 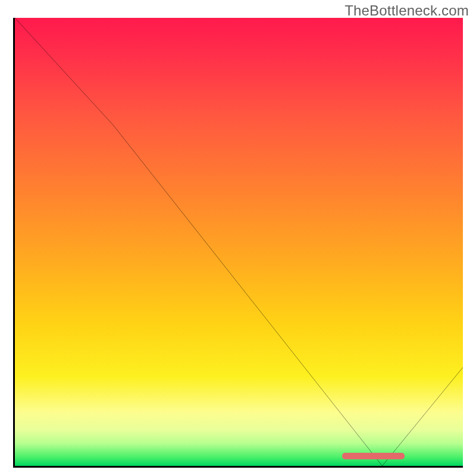 What do you see at coordinates (374, 456) in the screenshot?
I see `optimal-range-marker` at bounding box center [374, 456].